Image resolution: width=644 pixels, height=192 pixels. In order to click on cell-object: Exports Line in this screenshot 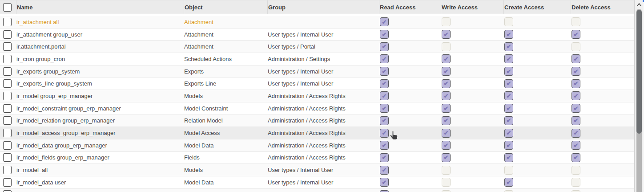, I will do `click(225, 84)`.